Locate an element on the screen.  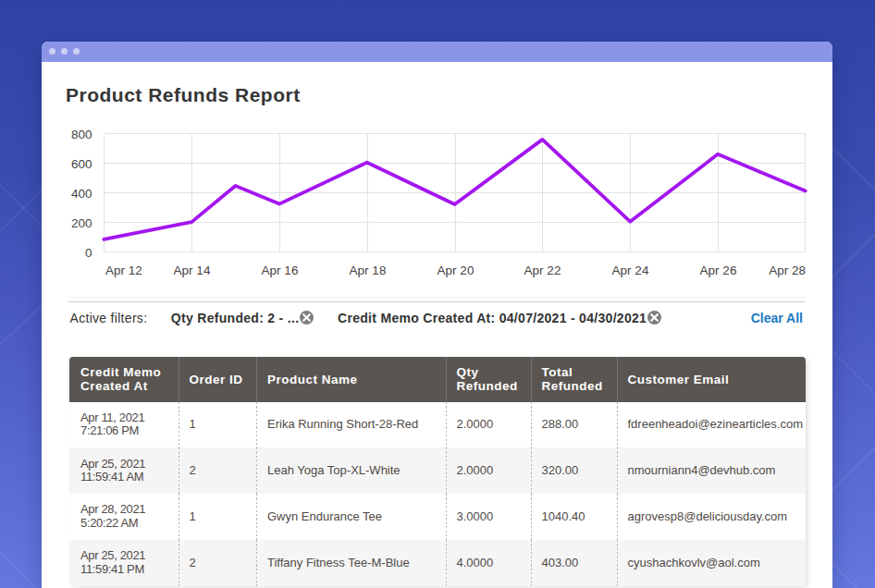
svg-text: Apr 28 is located at coordinates (787, 270).